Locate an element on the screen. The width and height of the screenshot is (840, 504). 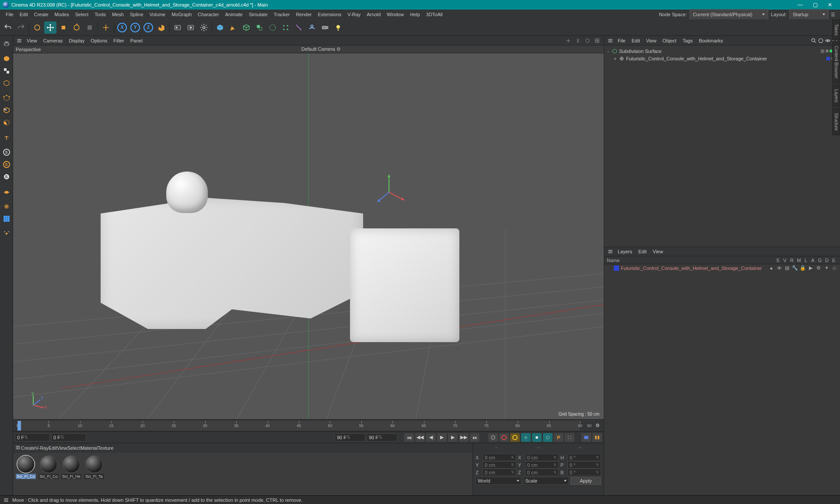
preview-start-field: 90 F⇅ is located at coordinates (350, 438).